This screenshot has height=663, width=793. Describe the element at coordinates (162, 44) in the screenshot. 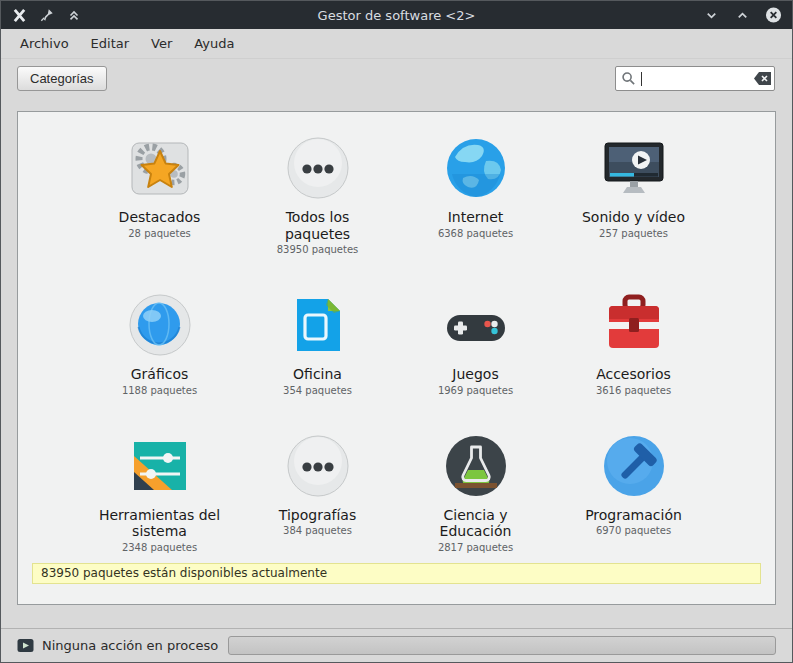

I see `menu-ver: Ver` at that location.